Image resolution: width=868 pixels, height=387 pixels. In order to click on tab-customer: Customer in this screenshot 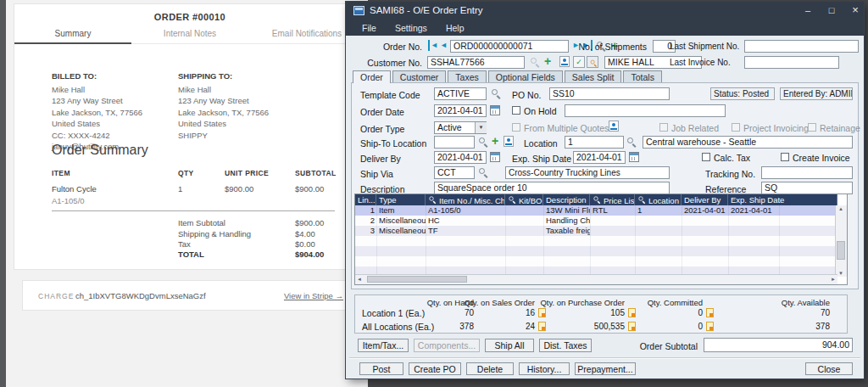, I will do `click(420, 76)`.